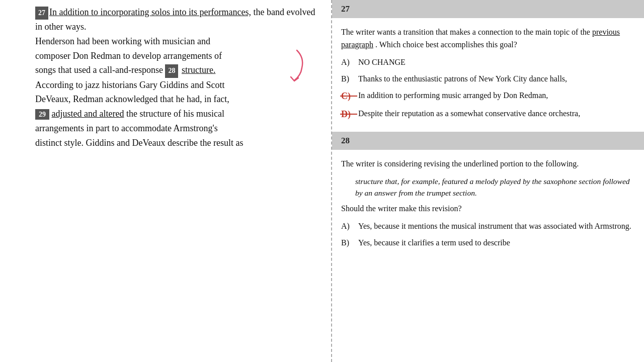 The height and width of the screenshot is (362, 644). I want to click on passage-line-6: DeVeaux, Redman acknowledged that he had…, so click(176, 100).